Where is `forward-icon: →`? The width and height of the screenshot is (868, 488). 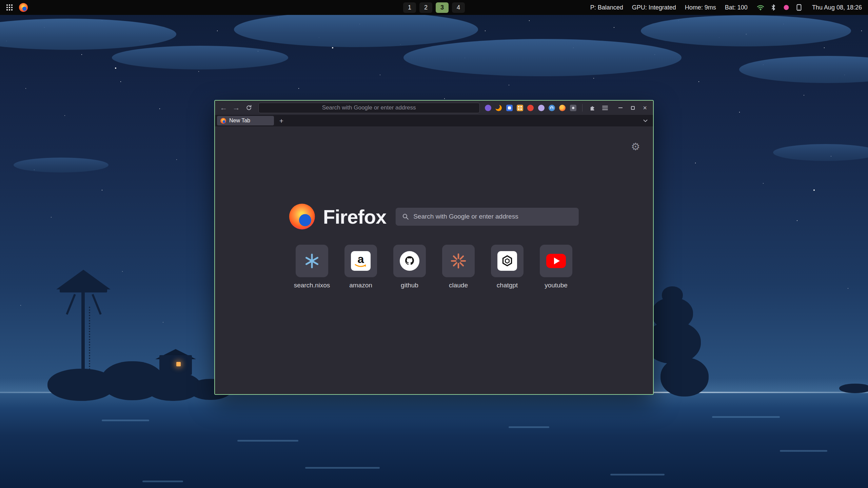
forward-icon: → is located at coordinates (236, 108).